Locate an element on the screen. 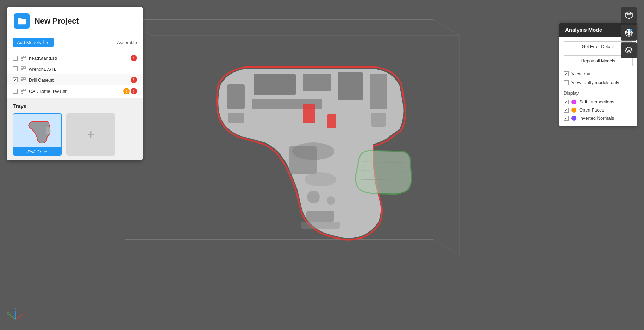 The image size is (644, 330). model-item: ✓ Drill Case.stl ! is located at coordinates (75, 80).